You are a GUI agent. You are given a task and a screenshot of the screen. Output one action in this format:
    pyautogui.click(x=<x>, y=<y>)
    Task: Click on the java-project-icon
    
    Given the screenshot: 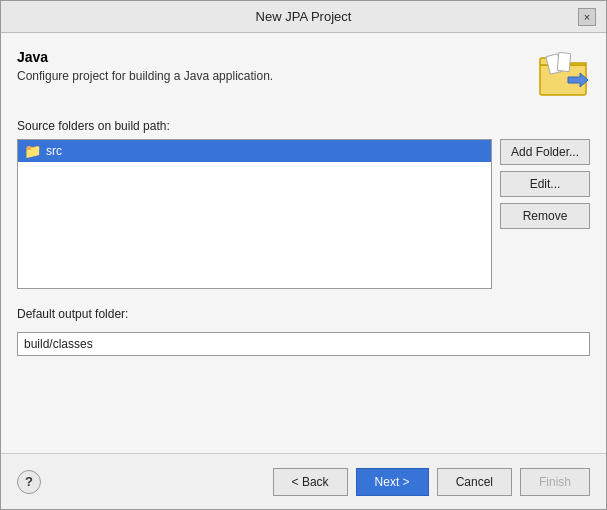 What is the action you would take?
    pyautogui.click(x=564, y=75)
    